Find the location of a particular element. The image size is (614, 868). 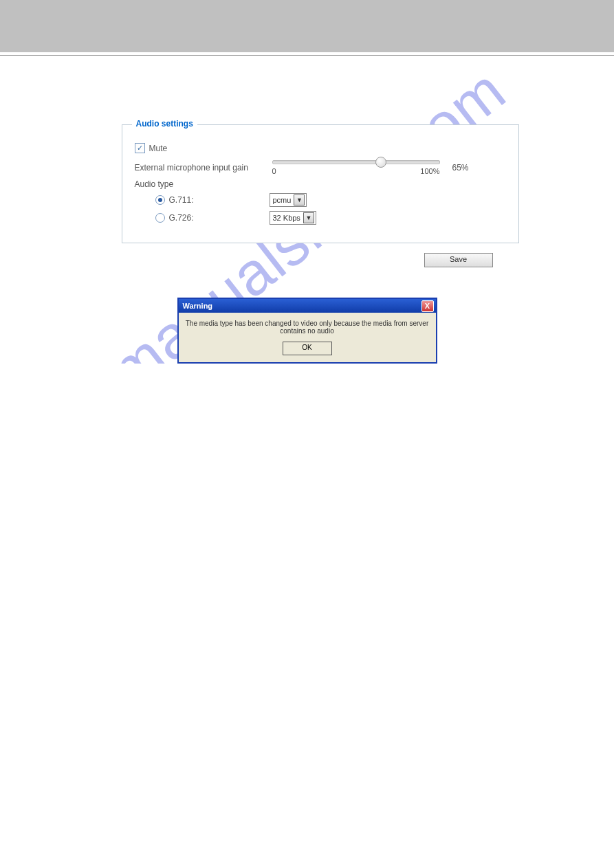

horizontal-rule is located at coordinates (307, 55).